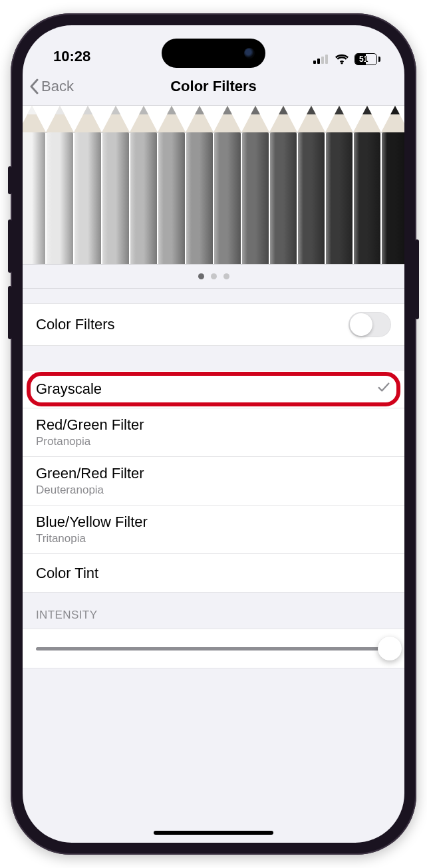 The image size is (427, 868). Describe the element at coordinates (214, 573) in the screenshot. I see `filter-row: Color Tint` at that location.